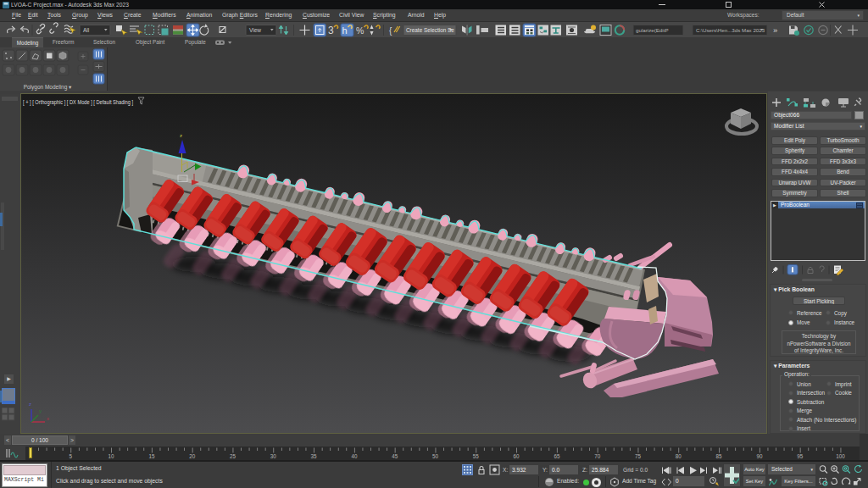  Describe the element at coordinates (41, 411) in the screenshot. I see `svg-text: y` at that location.